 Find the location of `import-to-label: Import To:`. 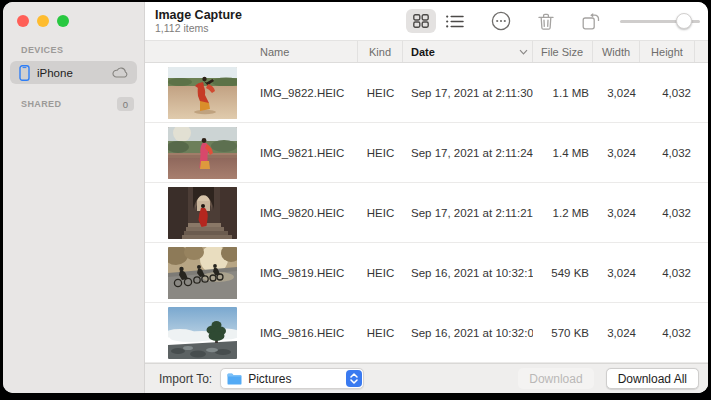

import-to-label: Import To: is located at coordinates (186, 379).